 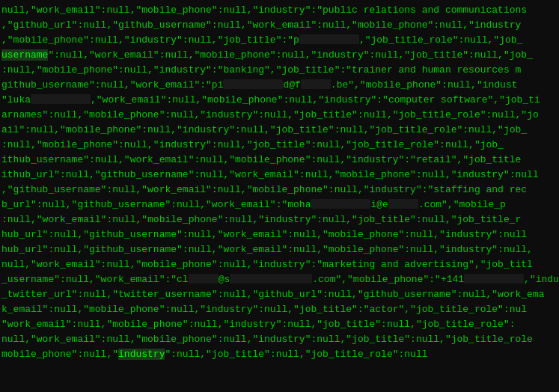 I want to click on code-line: :null,"mobile_phone":null,"industry":nul…, so click(x=280, y=145).